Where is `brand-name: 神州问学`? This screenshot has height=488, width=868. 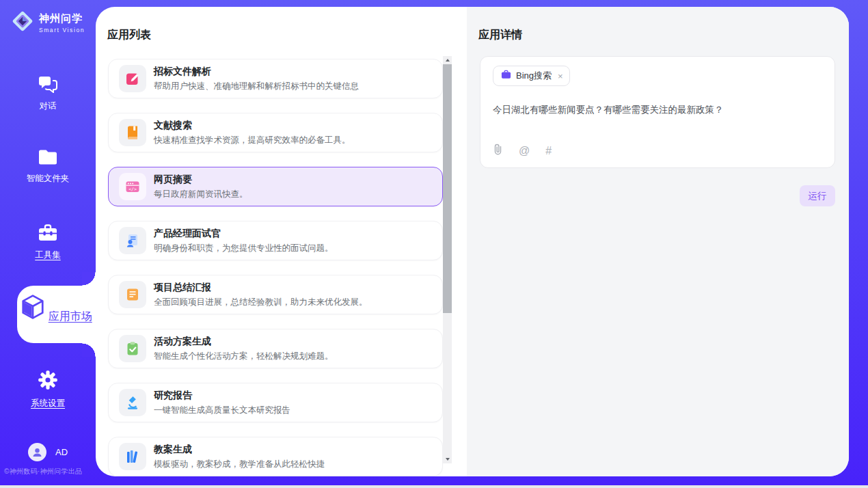
brand-name: 神州问学 is located at coordinates (62, 19).